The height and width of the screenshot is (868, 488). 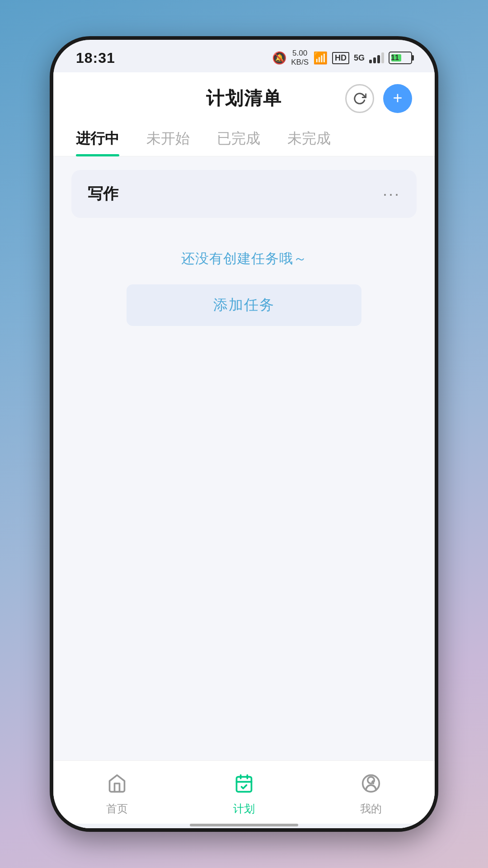 I want to click on status-bar: 18:31 🔕 5.00 KB/S 📶 HD 5G, so click(x=244, y=56).